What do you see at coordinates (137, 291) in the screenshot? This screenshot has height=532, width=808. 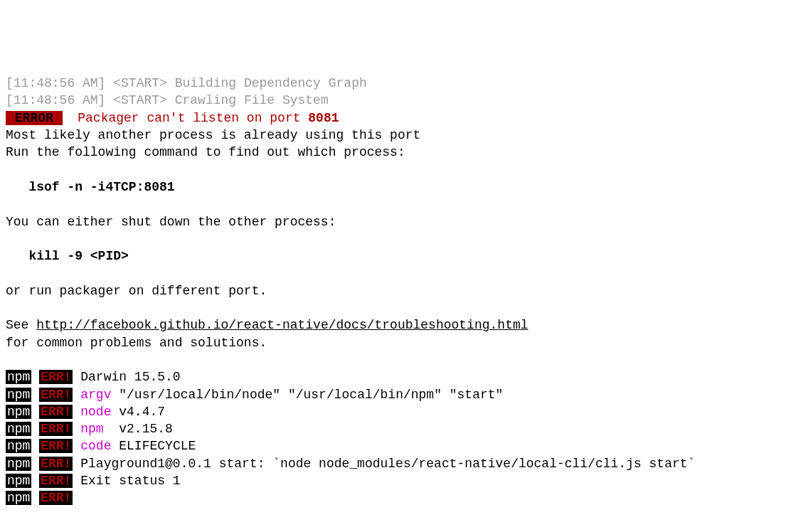 I see `info-line-4: or run packager on different port.` at bounding box center [137, 291].